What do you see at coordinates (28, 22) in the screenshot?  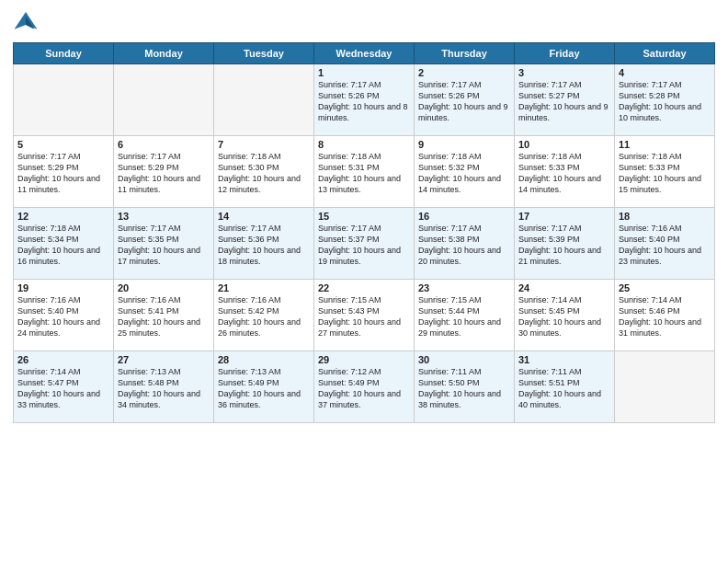 I see `logo` at bounding box center [28, 22].